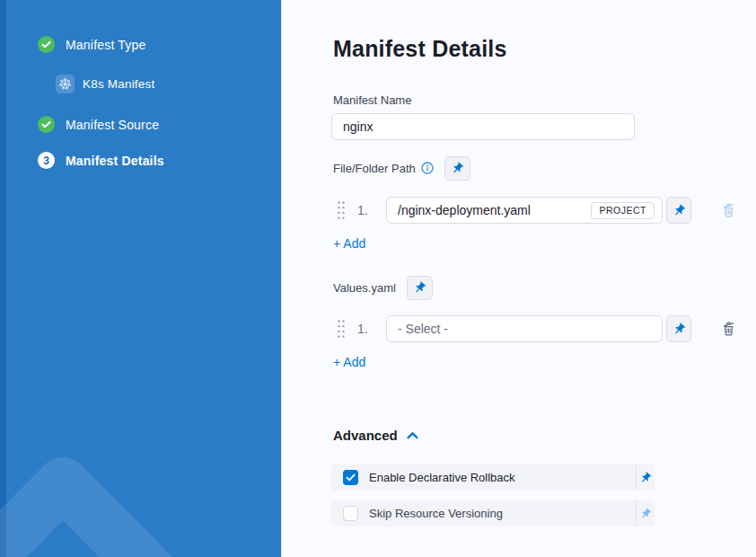  I want to click on values-yaml-label: Values.yaml, so click(365, 287).